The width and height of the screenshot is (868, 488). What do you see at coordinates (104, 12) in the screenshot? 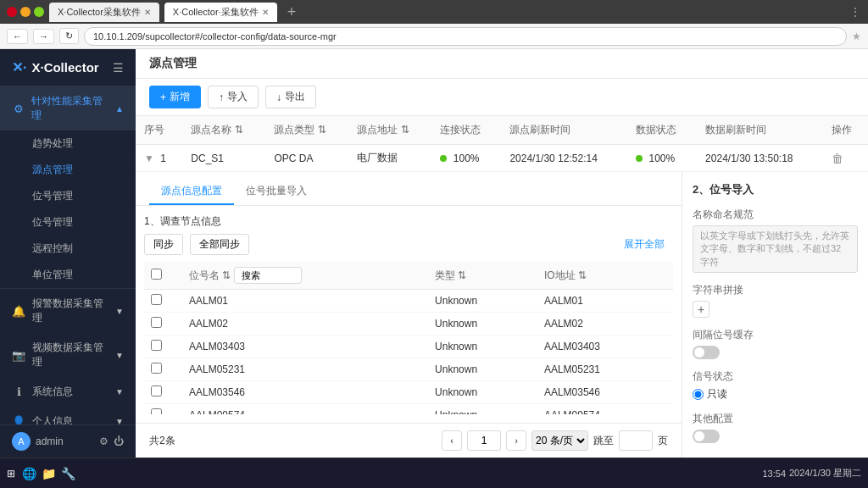
I see `browser-tab-1: X·Collector采集软件 ✕` at bounding box center [104, 12].